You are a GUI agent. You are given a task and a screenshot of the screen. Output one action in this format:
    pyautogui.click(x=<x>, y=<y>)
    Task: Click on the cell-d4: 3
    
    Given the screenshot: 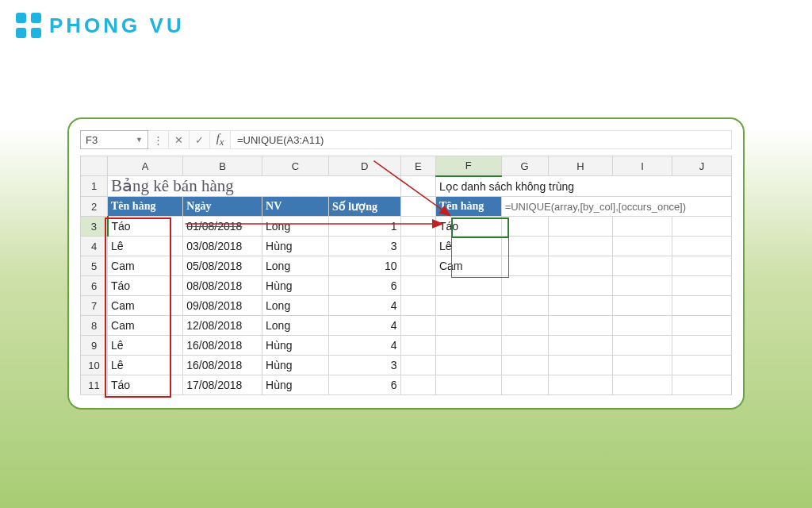 What is the action you would take?
    pyautogui.click(x=365, y=246)
    